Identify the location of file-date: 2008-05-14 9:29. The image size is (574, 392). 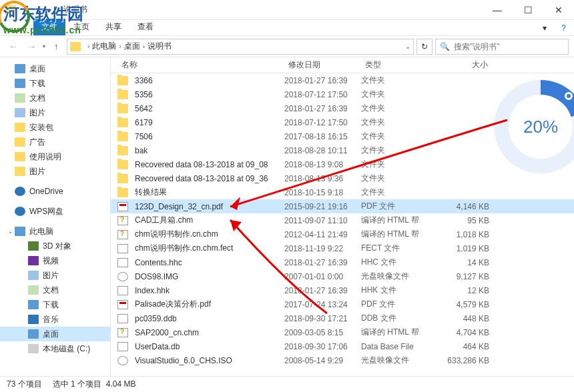
(323, 361).